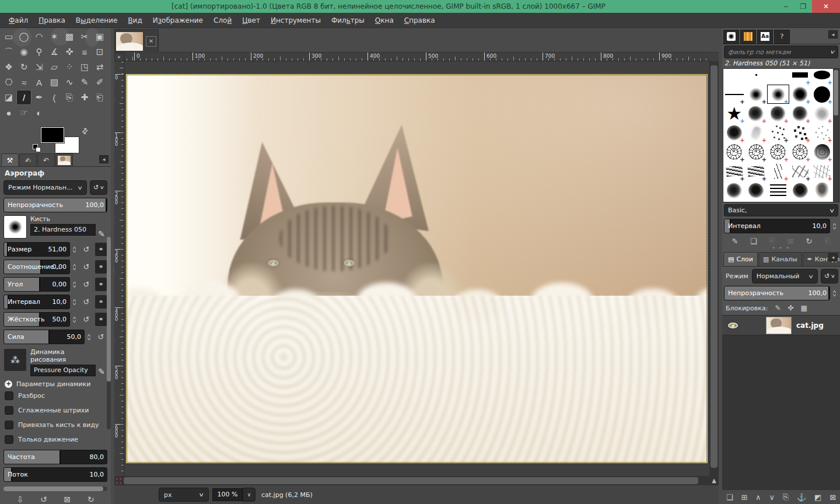 This screenshot has height=504, width=840. What do you see at coordinates (791, 241) in the screenshot?
I see `delete-brush-button: ⊠` at bounding box center [791, 241].